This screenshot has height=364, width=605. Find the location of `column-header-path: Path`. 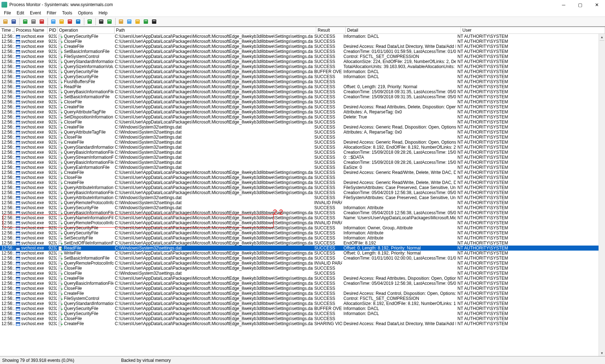

column-header-path: Path is located at coordinates (215, 30).